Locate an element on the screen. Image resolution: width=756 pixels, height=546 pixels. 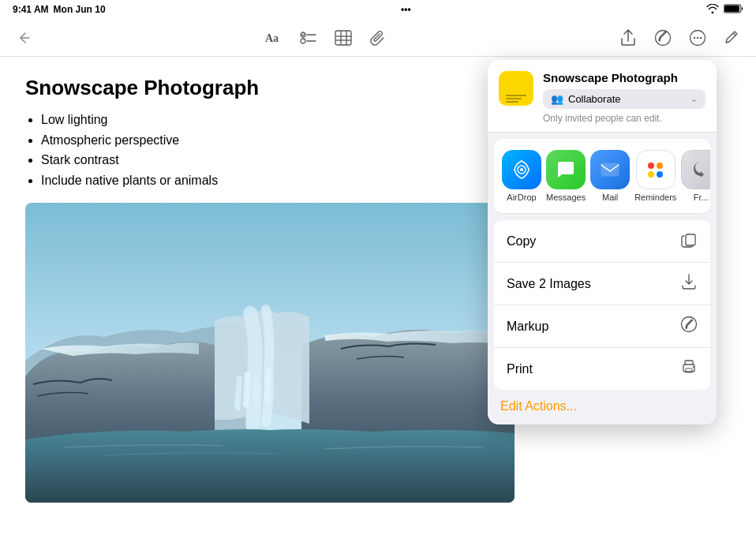
mail-label: Mail is located at coordinates (610, 197).